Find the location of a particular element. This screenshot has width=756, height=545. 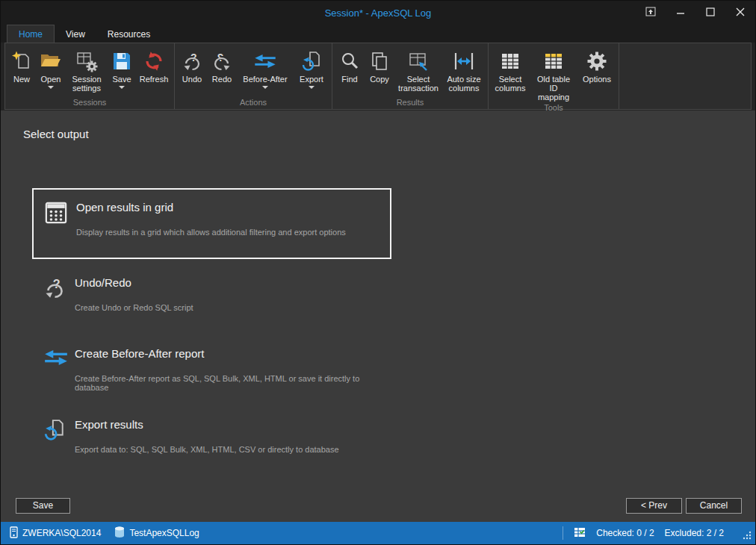

maximize-button is located at coordinates (710, 13).